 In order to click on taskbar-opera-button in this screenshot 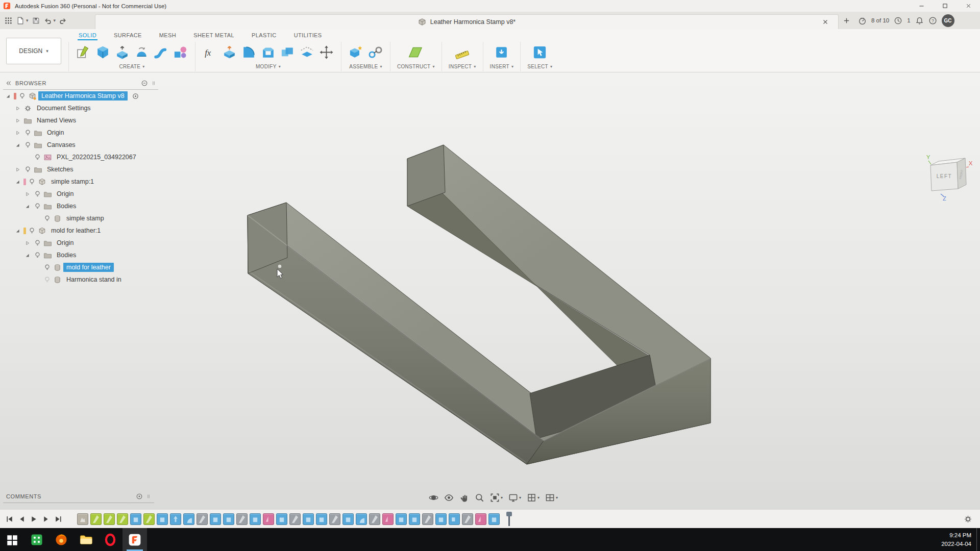, I will do `click(110, 540)`.